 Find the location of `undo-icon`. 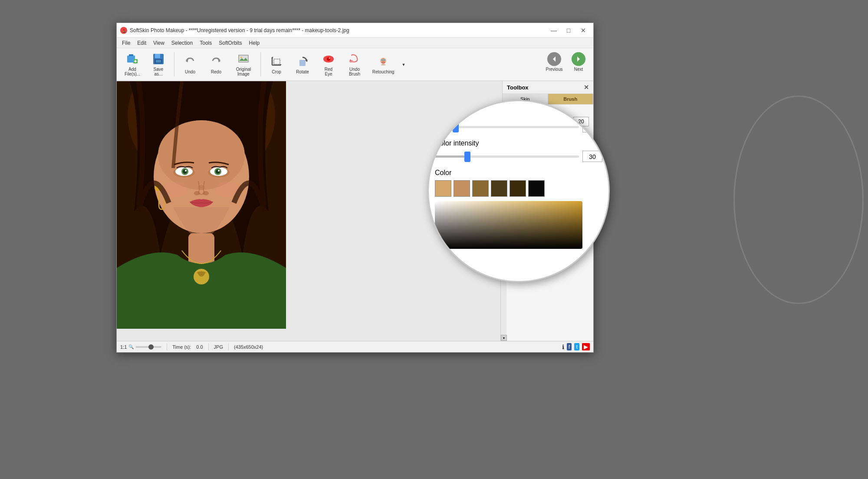

undo-icon is located at coordinates (190, 62).